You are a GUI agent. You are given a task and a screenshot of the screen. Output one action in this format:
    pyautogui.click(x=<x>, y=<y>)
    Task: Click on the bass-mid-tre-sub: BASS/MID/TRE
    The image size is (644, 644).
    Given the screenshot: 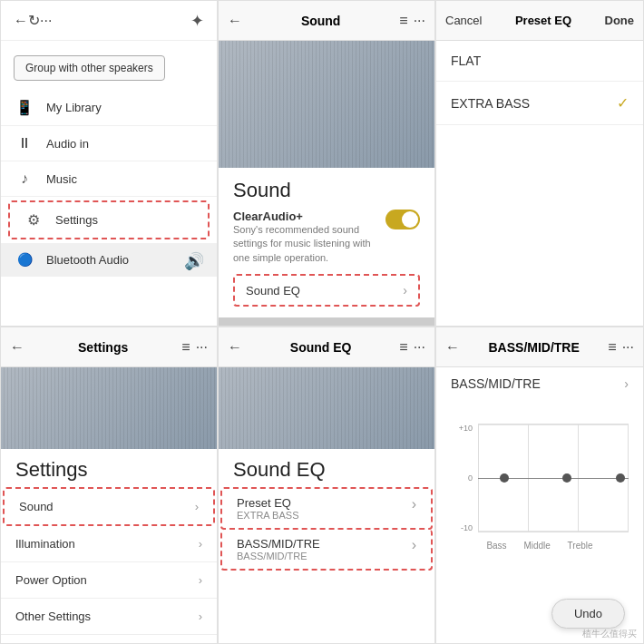 What is the action you would take?
    pyautogui.click(x=278, y=556)
    